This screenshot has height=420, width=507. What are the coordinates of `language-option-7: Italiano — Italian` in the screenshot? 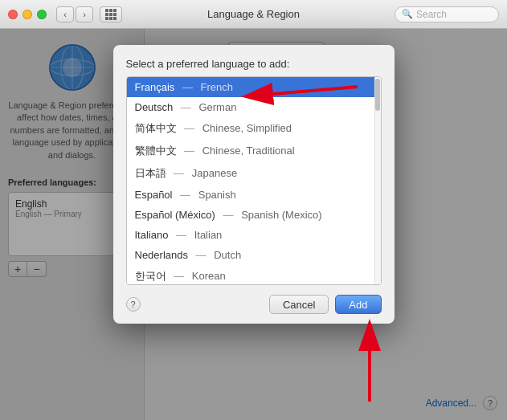 It's located at (254, 234).